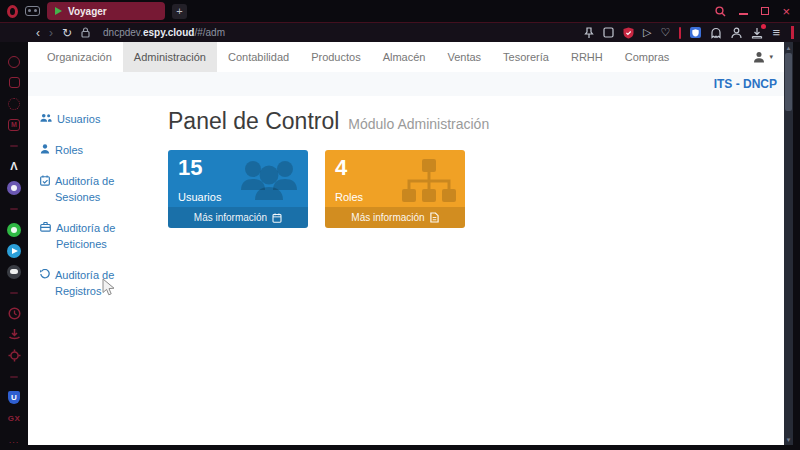 The image size is (800, 450). What do you see at coordinates (210, 32) in the screenshot?
I see `url-path: /#/adm` at bounding box center [210, 32].